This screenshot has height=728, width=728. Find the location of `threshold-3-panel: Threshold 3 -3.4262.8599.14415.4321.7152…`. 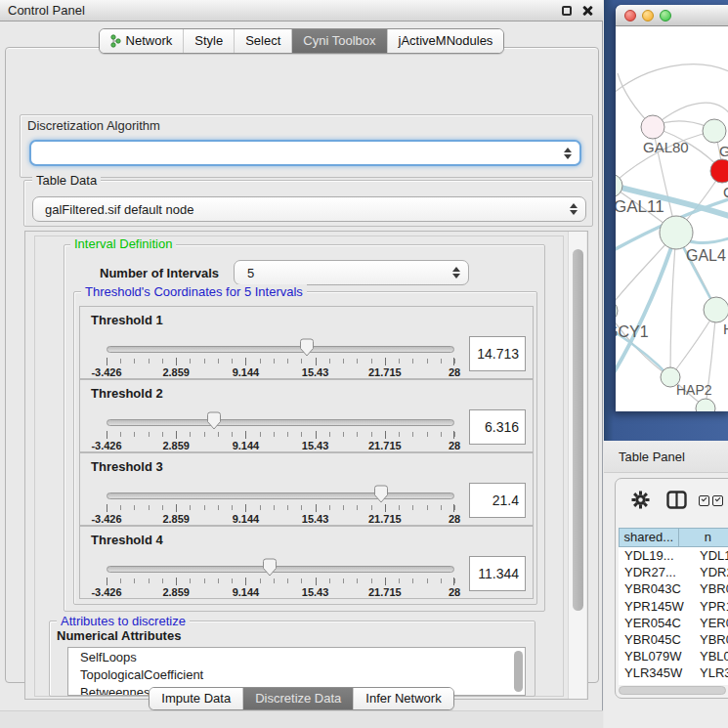

threshold-3-panel: Threshold 3 -3.4262.8599.14415.4321.7152… is located at coordinates (307, 489).